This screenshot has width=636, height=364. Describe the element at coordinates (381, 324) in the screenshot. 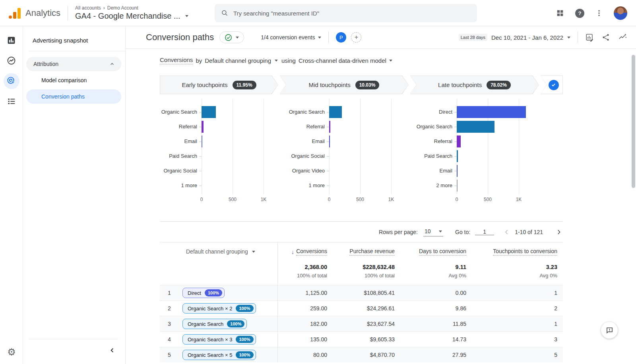

I see `table-cell: $23,627.54` at that location.